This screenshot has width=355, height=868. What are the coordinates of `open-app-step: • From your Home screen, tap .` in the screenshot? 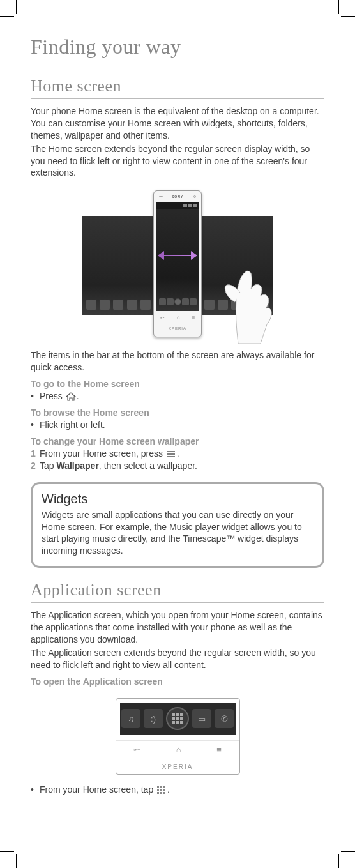 It's located at (178, 789).